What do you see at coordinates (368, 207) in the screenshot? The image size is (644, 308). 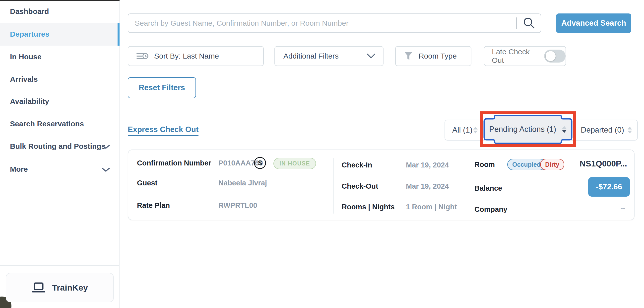 I see `rooms-nights-label: Rooms | Nights` at bounding box center [368, 207].